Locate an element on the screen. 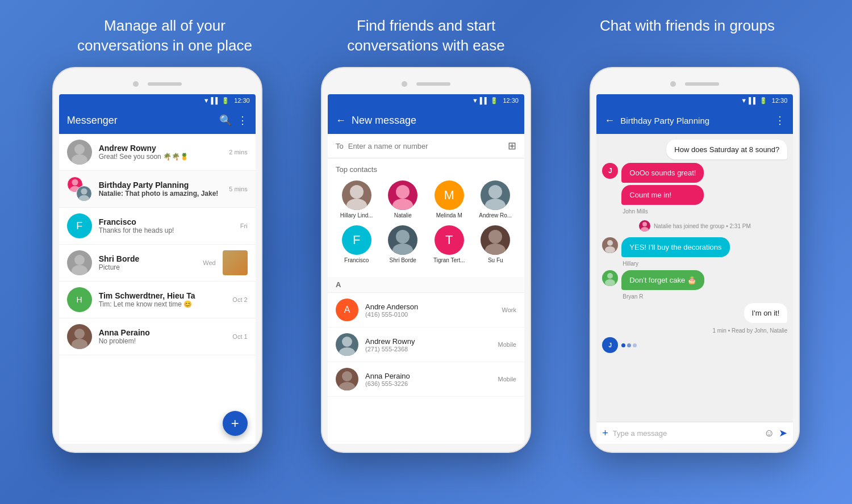  add-icon: + is located at coordinates (605, 434).